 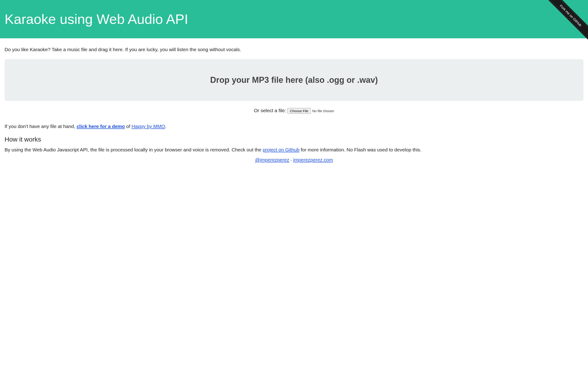 What do you see at coordinates (294, 80) in the screenshot?
I see `dropzone-label: Drop your MP3 file here (also .ogg or .w…` at bounding box center [294, 80].